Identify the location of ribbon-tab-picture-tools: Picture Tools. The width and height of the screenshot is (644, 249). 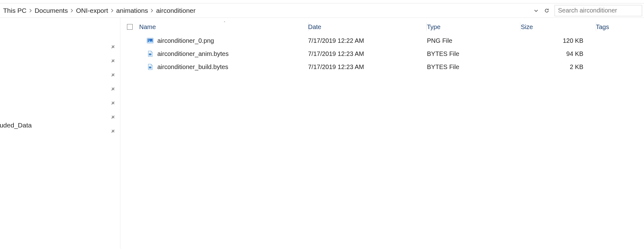
(81, 1).